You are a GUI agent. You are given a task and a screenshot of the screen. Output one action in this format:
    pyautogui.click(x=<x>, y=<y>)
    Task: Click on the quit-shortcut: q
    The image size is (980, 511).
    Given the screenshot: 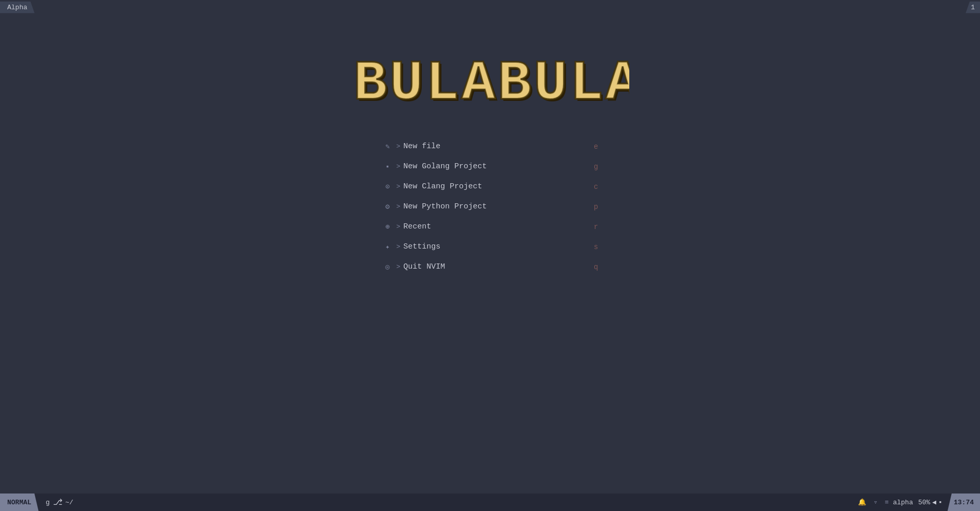 What is the action you would take?
    pyautogui.click(x=596, y=267)
    